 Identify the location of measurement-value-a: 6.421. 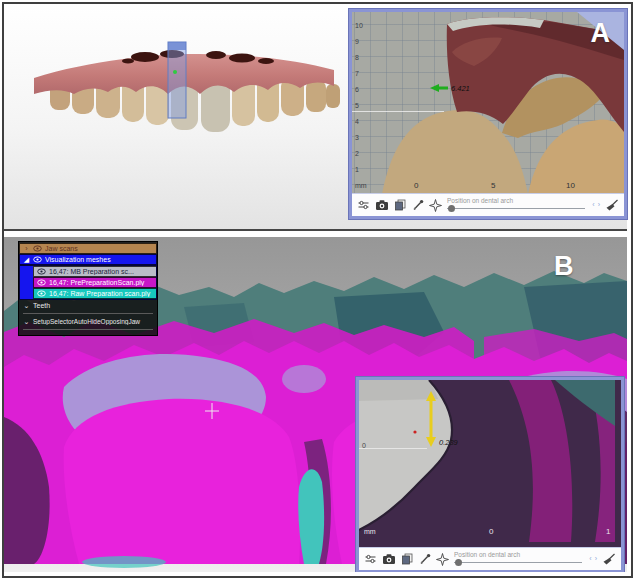
(460, 88).